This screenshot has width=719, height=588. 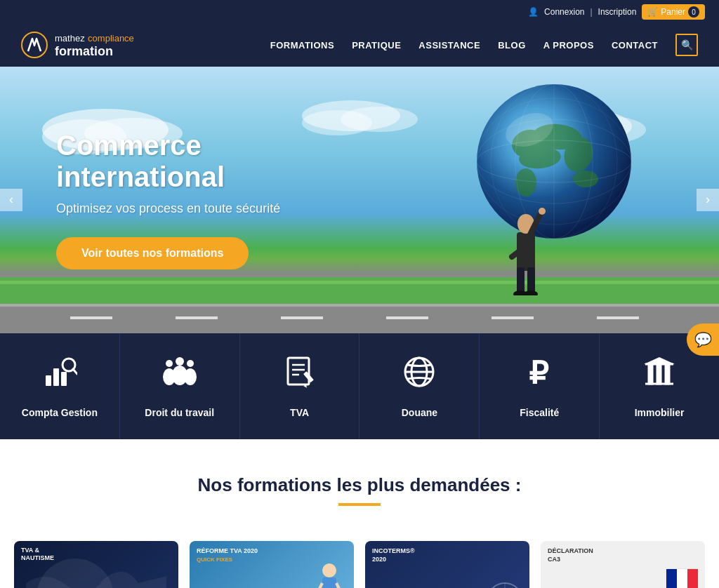 I want to click on nav-pratique: PRATIQUE, so click(x=376, y=45).